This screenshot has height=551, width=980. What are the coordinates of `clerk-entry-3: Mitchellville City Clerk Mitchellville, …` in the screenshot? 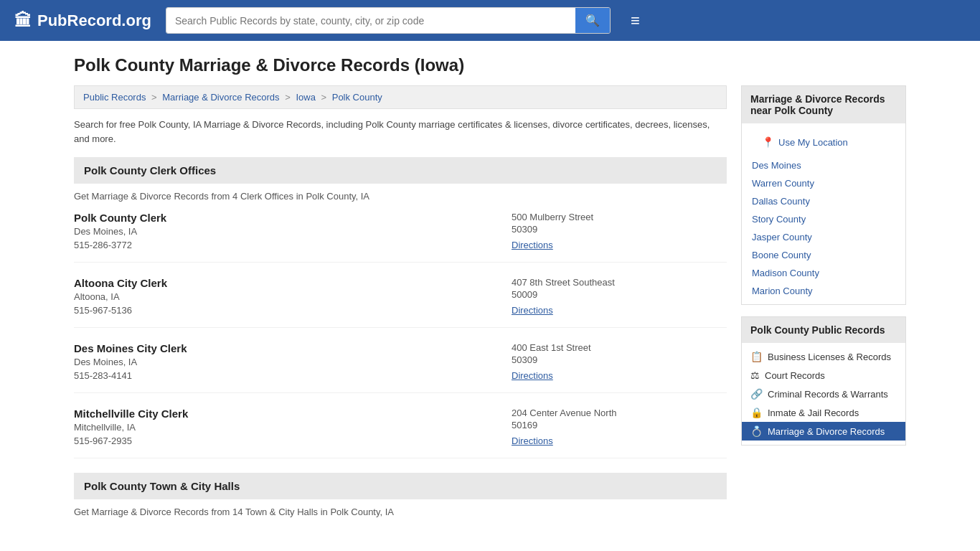 It's located at (400, 433).